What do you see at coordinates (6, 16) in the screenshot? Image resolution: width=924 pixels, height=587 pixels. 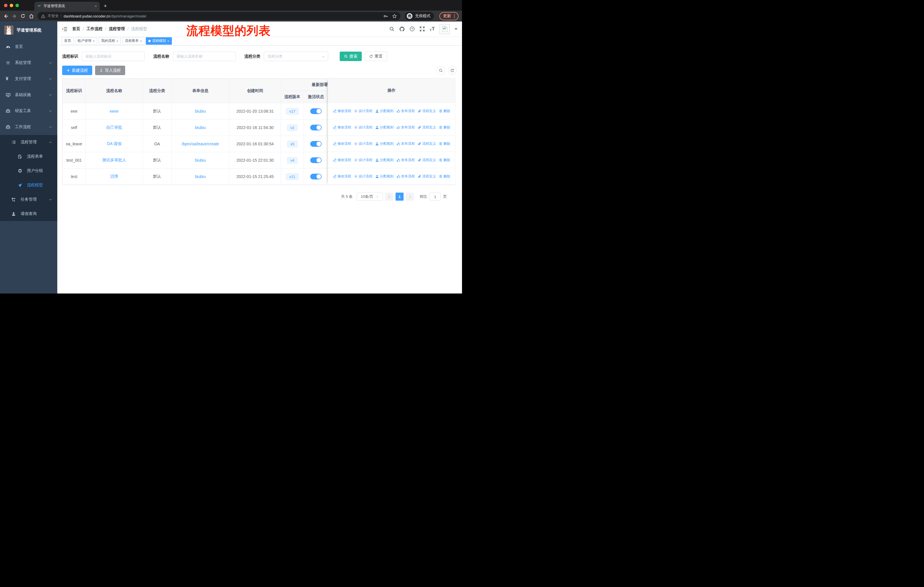 I see `back-icon` at bounding box center [6, 16].